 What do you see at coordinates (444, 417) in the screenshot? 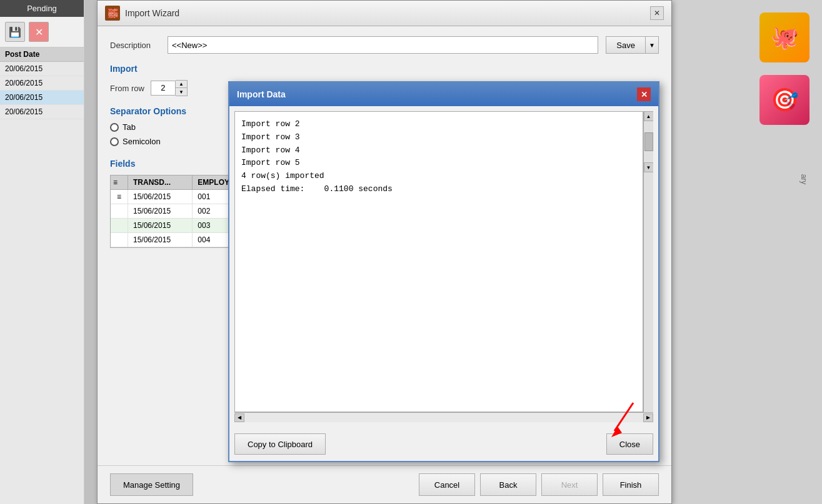
I see `horizontal-scrollbar: ◀ ▶` at bounding box center [444, 417].